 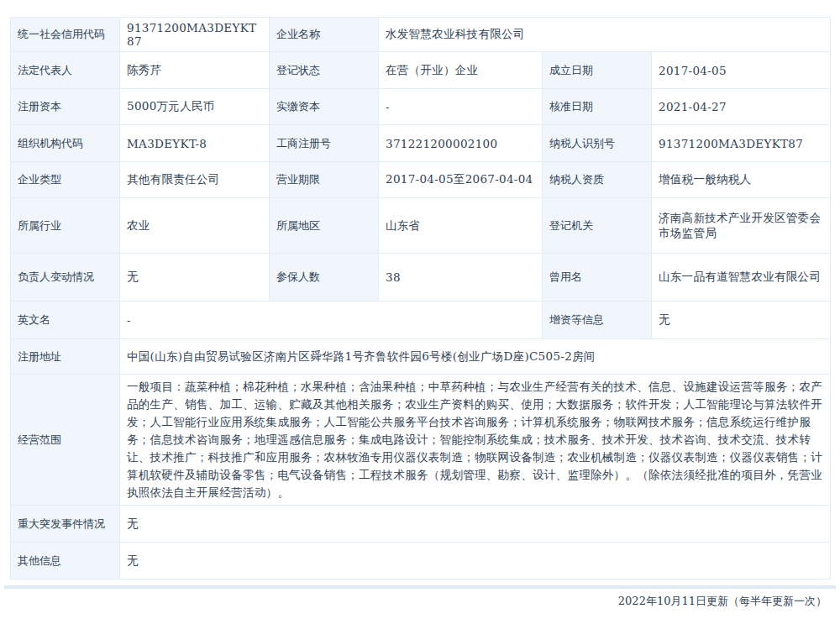 What do you see at coordinates (421, 561) in the screenshot?
I see `row-other-info: 其他信息 无` at bounding box center [421, 561].